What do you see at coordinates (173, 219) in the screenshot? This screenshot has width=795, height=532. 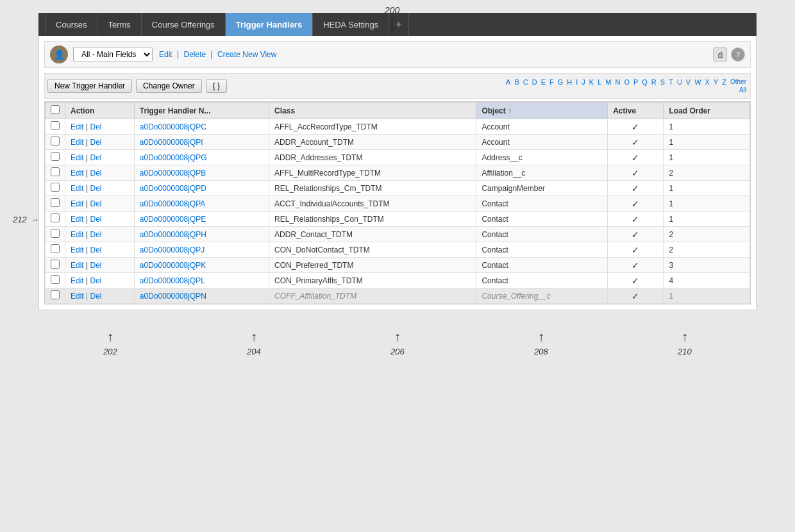 I see `handler-link: a0Do0000008jQPE` at bounding box center [173, 219].